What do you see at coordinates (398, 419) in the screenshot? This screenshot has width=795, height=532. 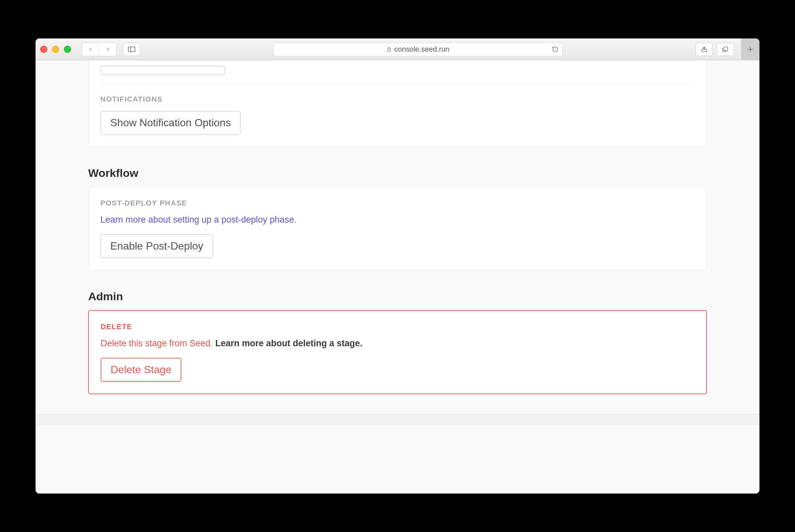 I see `bottom-strip` at bounding box center [398, 419].